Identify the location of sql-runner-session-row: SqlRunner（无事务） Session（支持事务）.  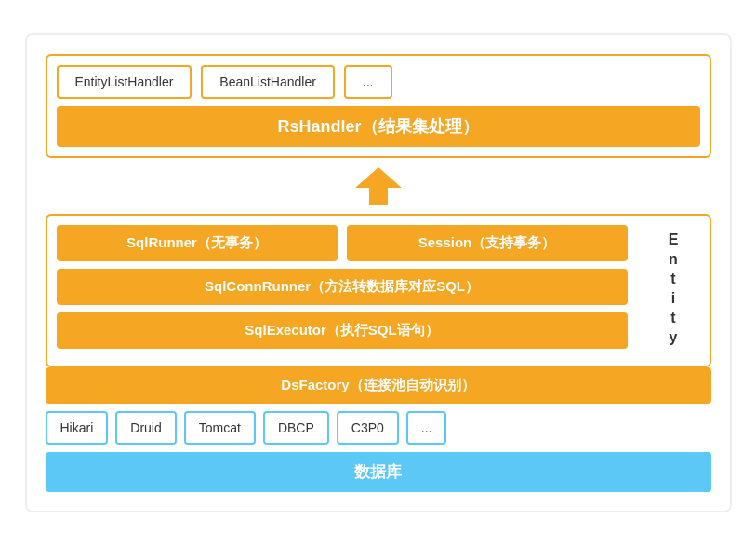
(342, 244).